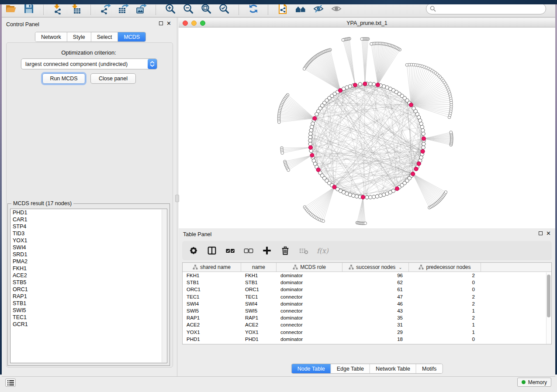  Describe the element at coordinates (491, 9) in the screenshot. I see `search-input` at that location.